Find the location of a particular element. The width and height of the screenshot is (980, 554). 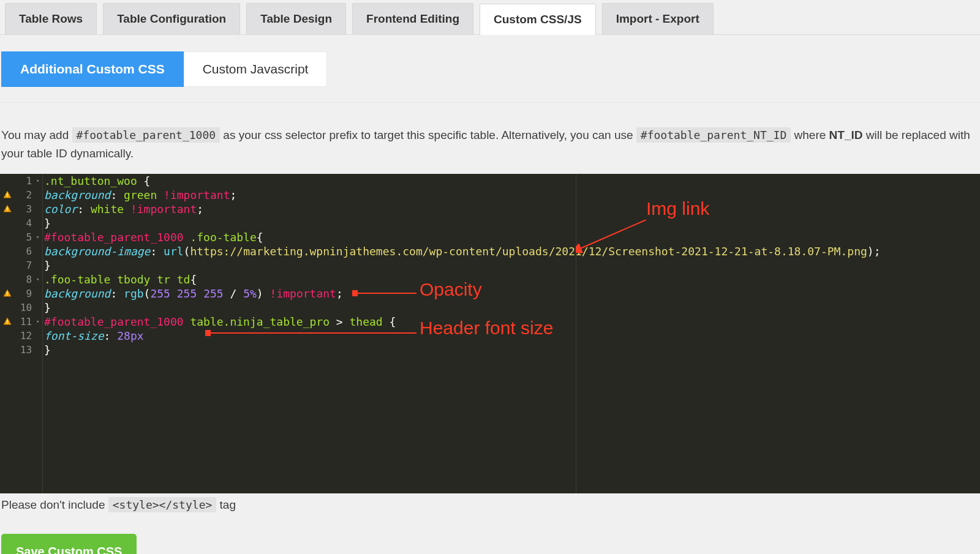

code-line: background: green !important; is located at coordinates (512, 195).